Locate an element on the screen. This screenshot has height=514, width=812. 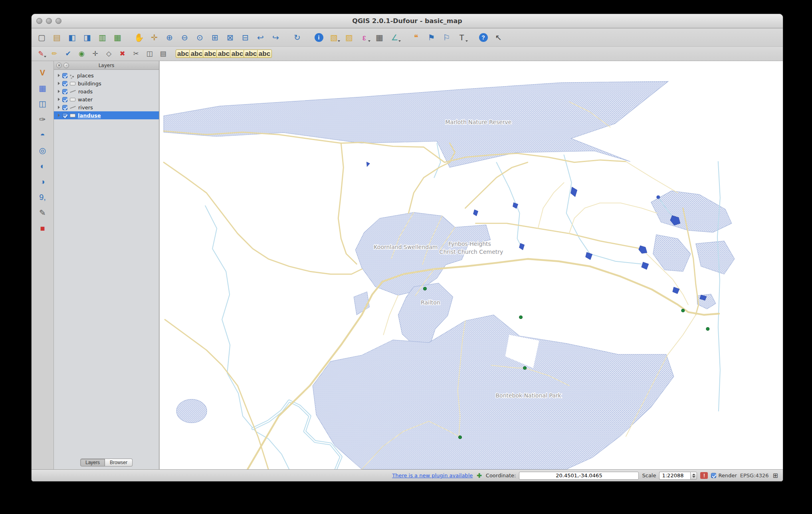
zoom-out-button: ⊖ is located at coordinates (184, 38).